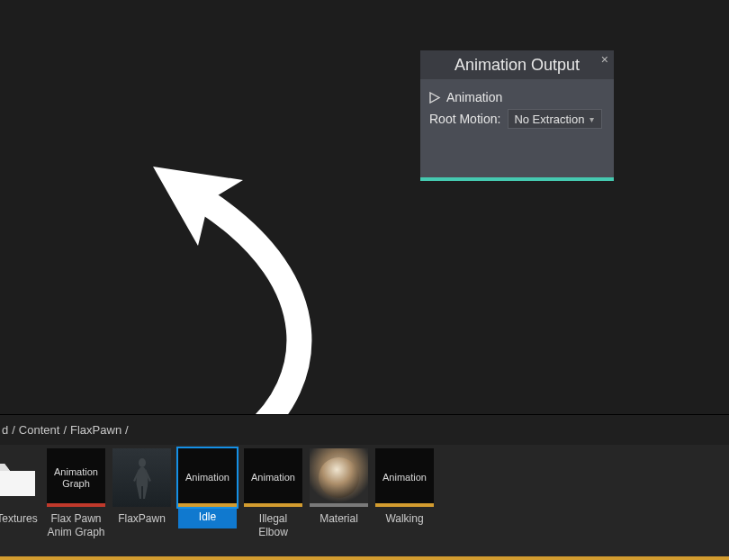 The height and width of the screenshot is (560, 729). I want to click on node-title: Animation Output, so click(517, 65).